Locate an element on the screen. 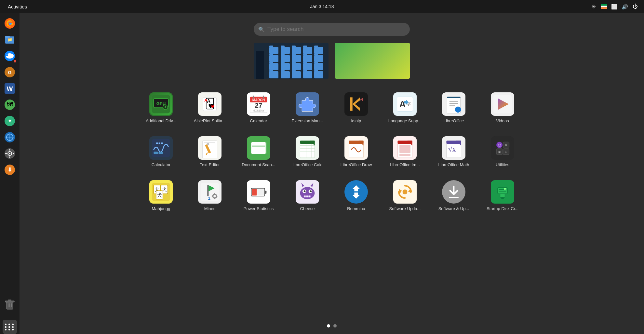 The height and width of the screenshot is (334, 644). app-label-additional-drivers: Additional Driv... is located at coordinates (161, 121).